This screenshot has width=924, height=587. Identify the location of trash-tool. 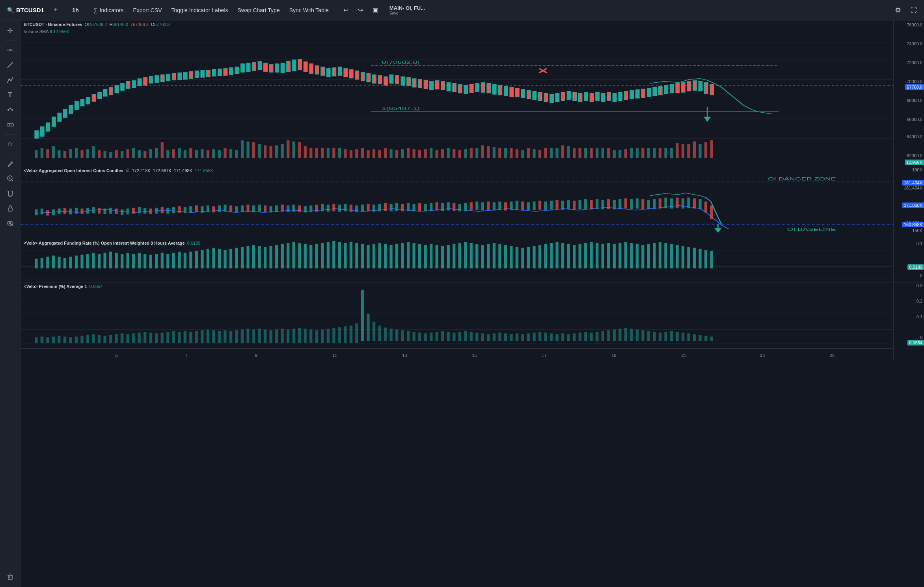
(10, 577).